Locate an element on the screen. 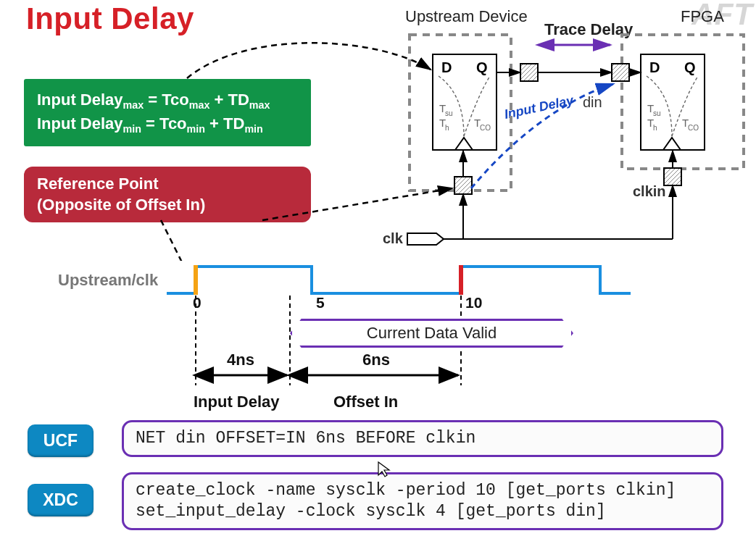 This screenshot has height=536, width=756. xdc-code: create_clock -name sysclk -period 10 [ge… is located at coordinates (423, 501).